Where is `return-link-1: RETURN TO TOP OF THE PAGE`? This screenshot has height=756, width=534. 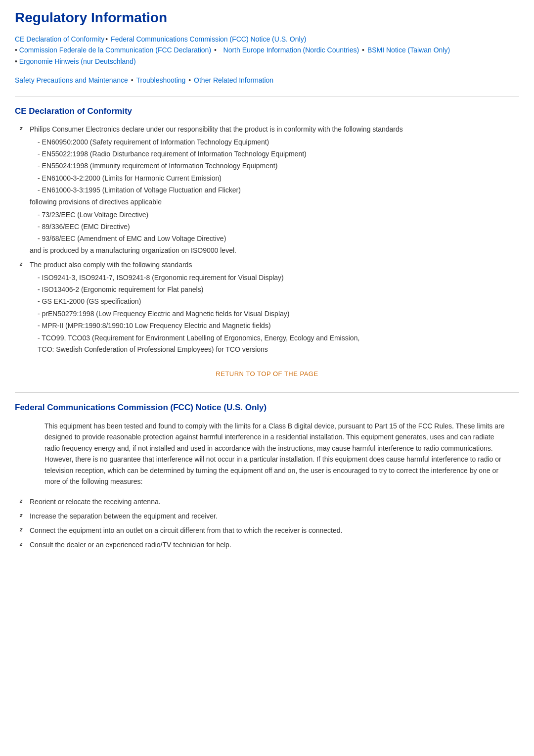
return-link-1: RETURN TO TOP OF THE PAGE is located at coordinates (267, 374).